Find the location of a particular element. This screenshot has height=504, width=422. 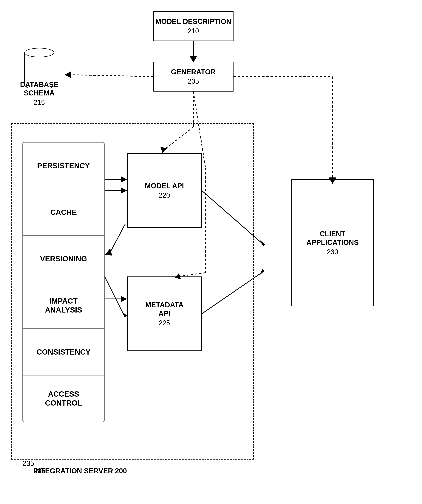

metadata-api-box: METADATAAPI 225 is located at coordinates (164, 314).